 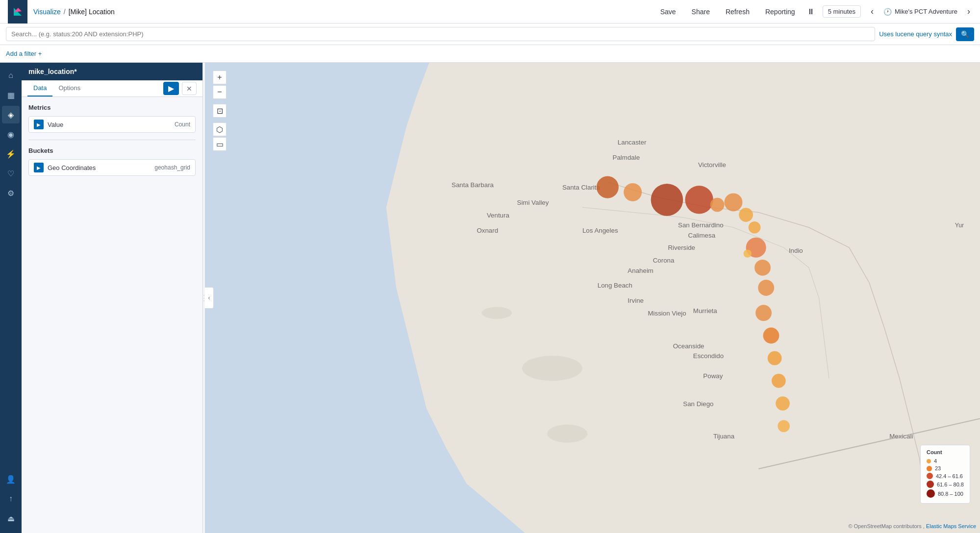 I want to click on metric-label: Value, so click(x=109, y=124).